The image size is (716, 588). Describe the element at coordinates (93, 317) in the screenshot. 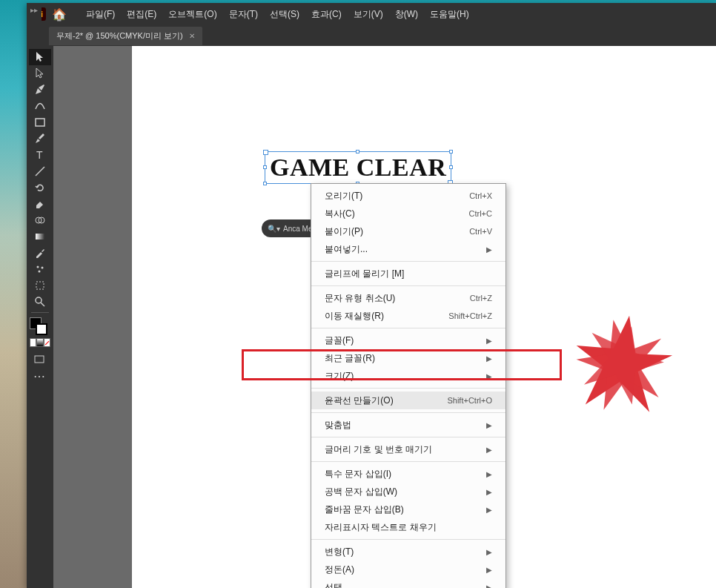

I see `pasteboard` at that location.